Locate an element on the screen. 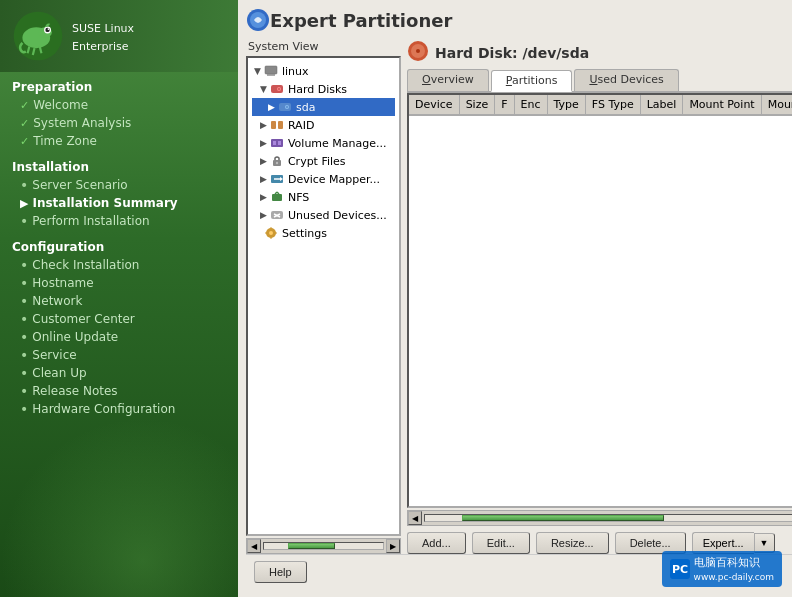 This screenshot has width=792, height=597. col-mount: Mount is located at coordinates (776, 105).